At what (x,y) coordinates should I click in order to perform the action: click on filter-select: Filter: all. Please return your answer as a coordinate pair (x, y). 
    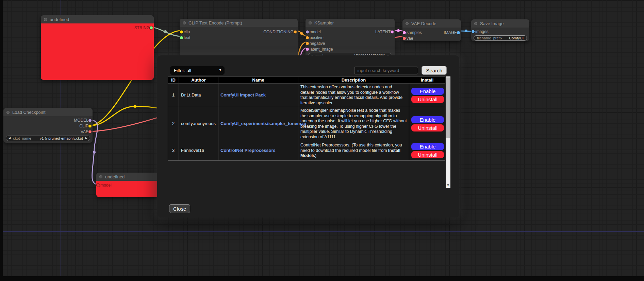
    Looking at the image, I should click on (197, 71).